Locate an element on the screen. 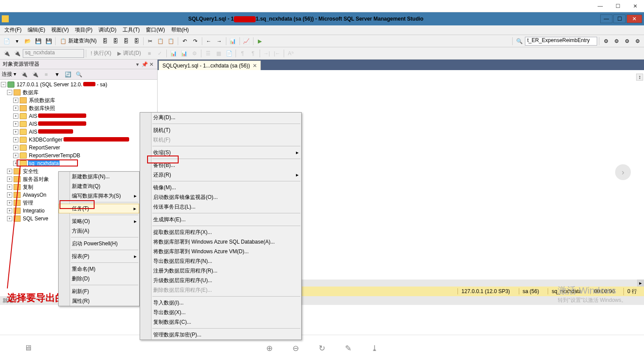 This screenshot has width=644, height=361. tree-db-selected: +sq_ncxhdata is located at coordinates (79, 163).